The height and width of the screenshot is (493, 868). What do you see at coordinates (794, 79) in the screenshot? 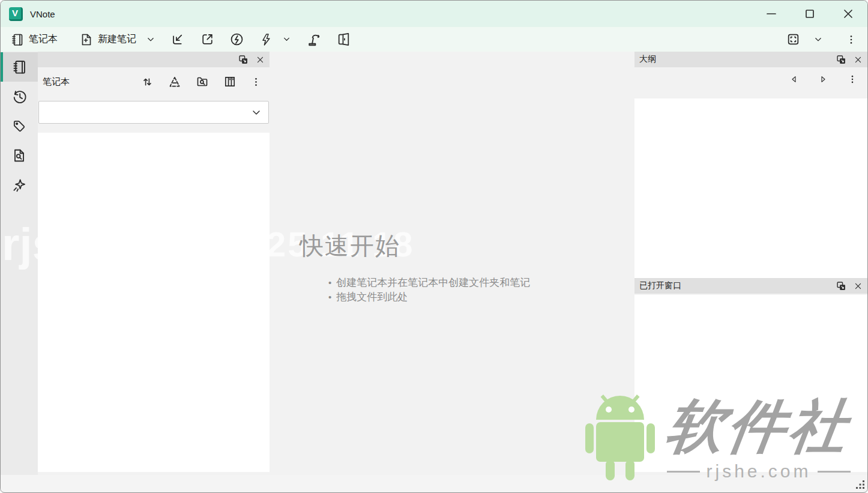
I see `triangle-left-icon` at bounding box center [794, 79].